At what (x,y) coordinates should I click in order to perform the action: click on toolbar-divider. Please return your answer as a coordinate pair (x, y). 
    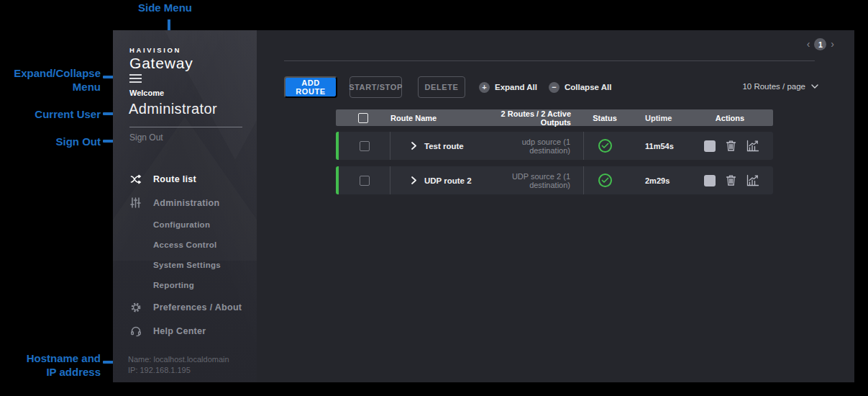
    Looking at the image, I should click on (549, 60).